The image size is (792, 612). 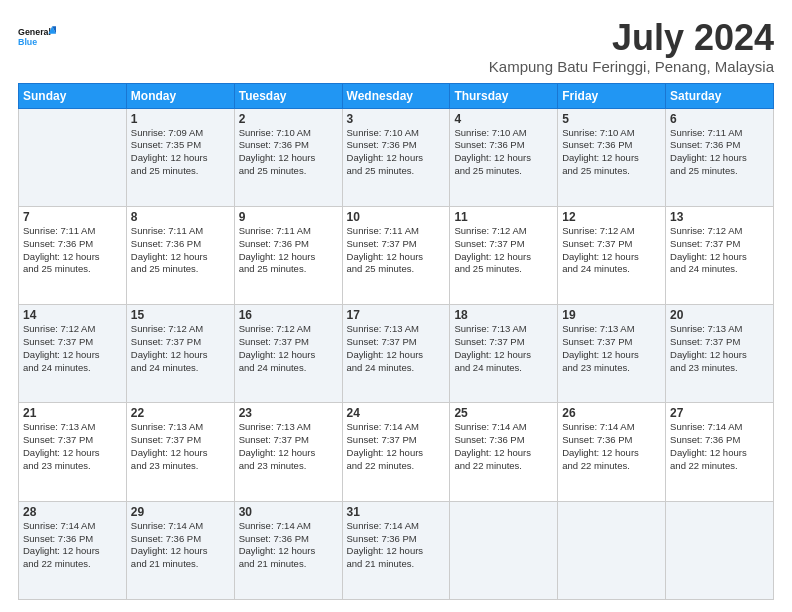 I want to click on day-number: 11, so click(x=504, y=217).